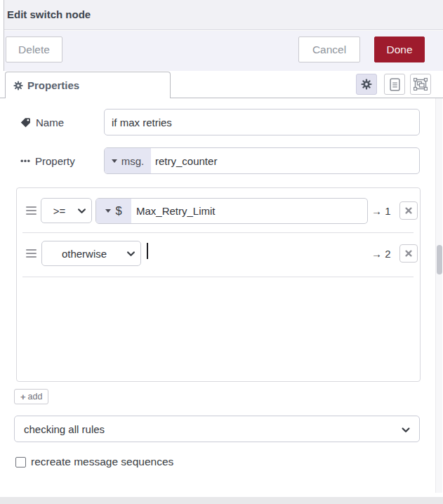  Describe the element at coordinates (439, 260) in the screenshot. I see `scrollbar-thumb` at that location.